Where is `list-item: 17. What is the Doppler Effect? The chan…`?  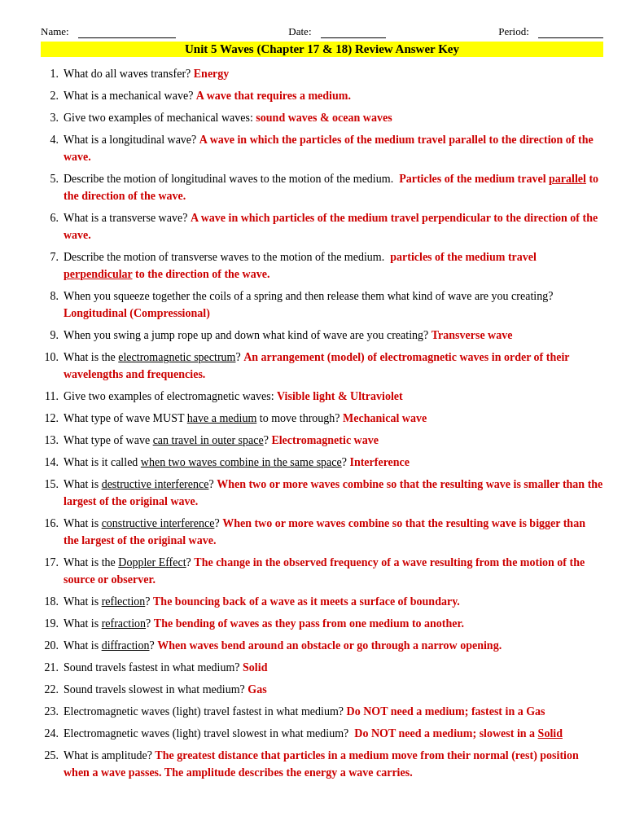 list-item: 17. What is the Doppler Effect? The chan… is located at coordinates (322, 571).